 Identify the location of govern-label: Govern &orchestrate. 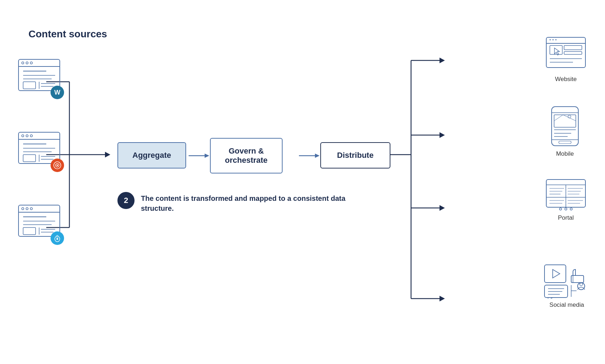
(246, 156).